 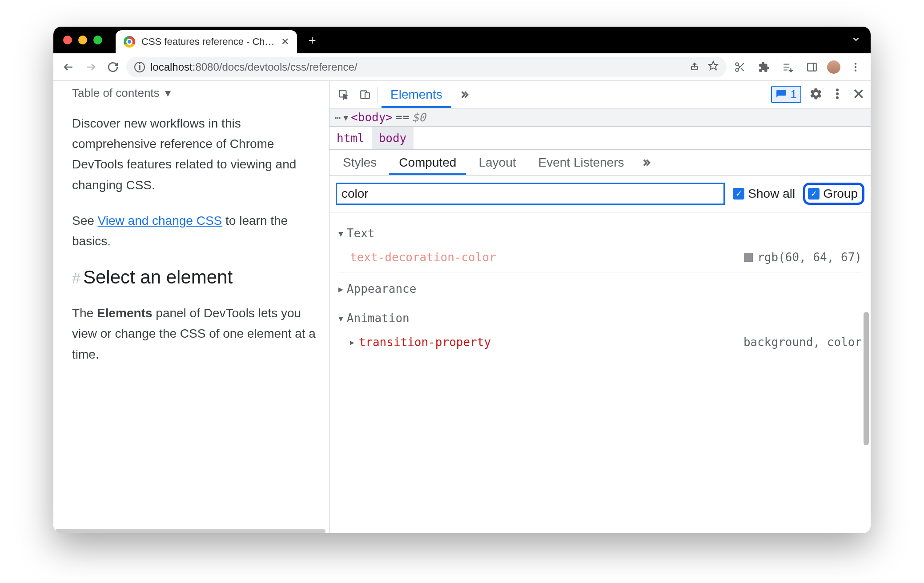 What do you see at coordinates (113, 67) in the screenshot?
I see `reload-button` at bounding box center [113, 67].